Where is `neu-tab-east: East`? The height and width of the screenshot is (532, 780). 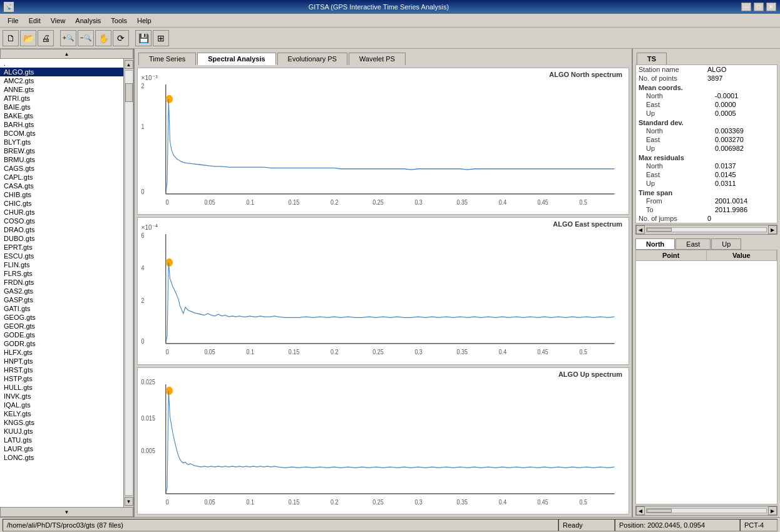
neu-tab-east: East is located at coordinates (693, 244).